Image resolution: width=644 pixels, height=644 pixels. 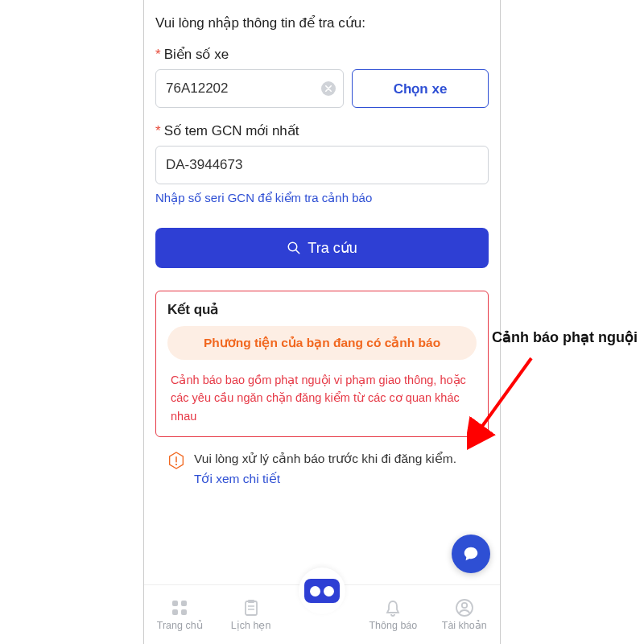 I want to click on tab-schedule-label: Lịch hẹn, so click(x=251, y=625).